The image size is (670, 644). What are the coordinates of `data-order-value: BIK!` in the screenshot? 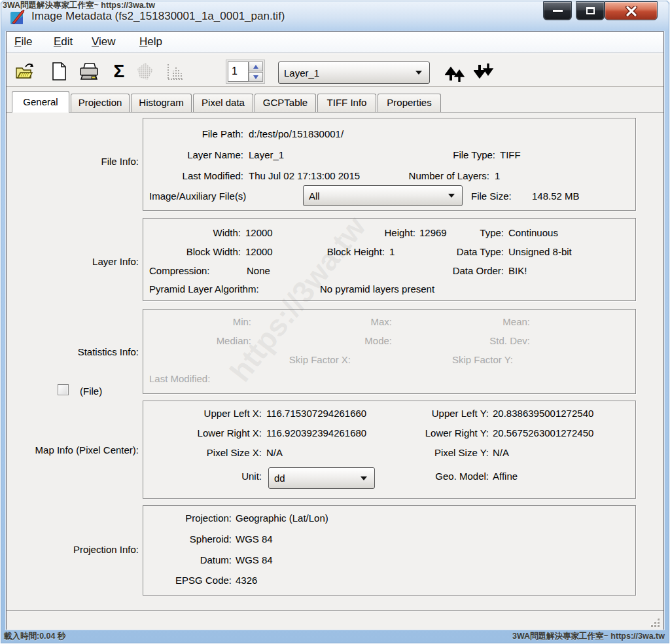 It's located at (518, 271).